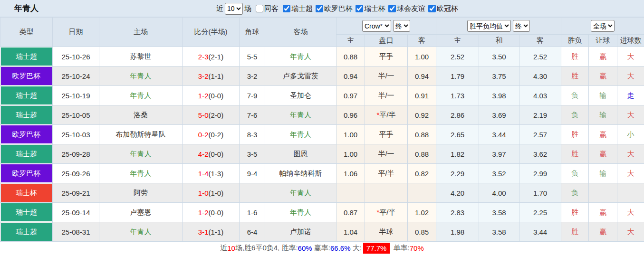 This screenshot has height=256, width=644. I want to click on league-checkbox-label: 瑞士杯, so click(375, 9).